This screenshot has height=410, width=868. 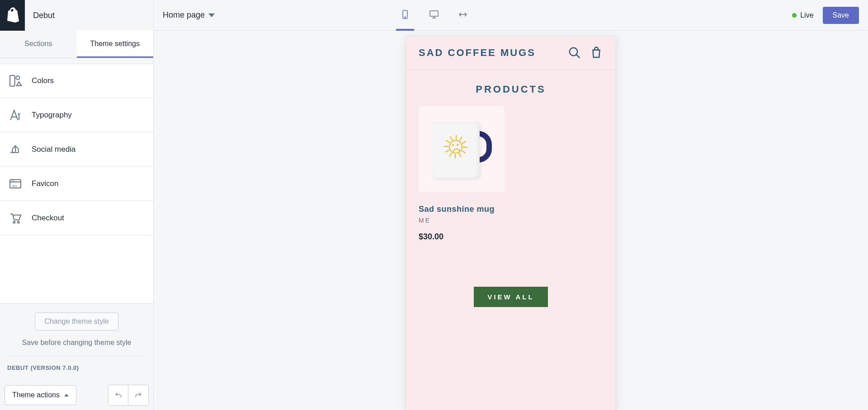 I want to click on redo-button, so click(x=138, y=395).